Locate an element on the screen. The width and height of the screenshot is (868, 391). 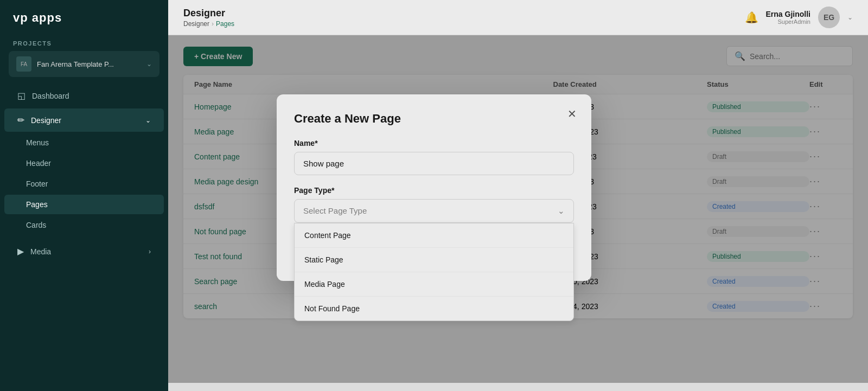
dropdown-placeholder: Select Page Type is located at coordinates (335, 210).